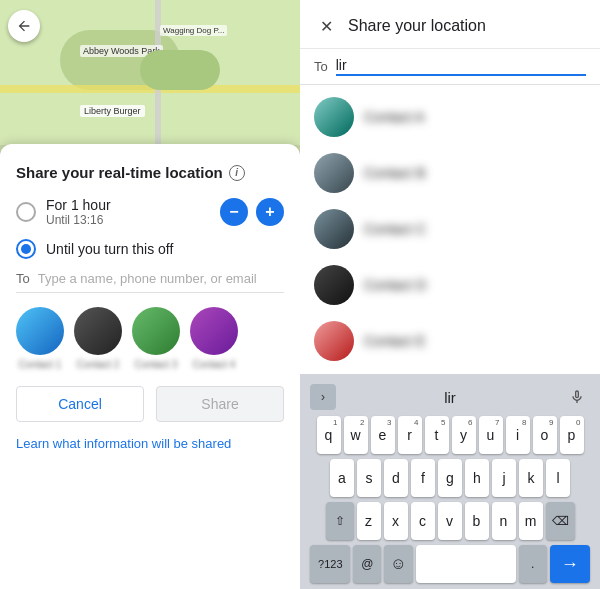  Describe the element at coordinates (40, 338) in the screenshot. I see `contact-item-1: Contact 1` at that location.